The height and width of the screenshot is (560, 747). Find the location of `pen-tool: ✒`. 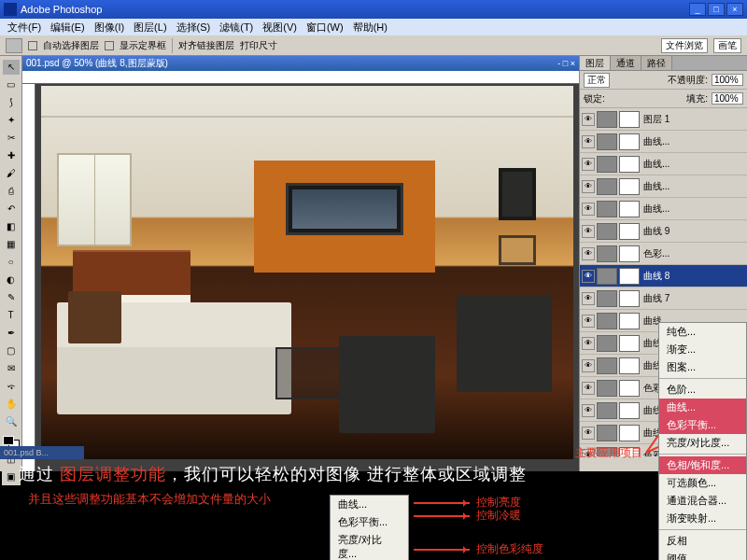

pen-tool: ✒ is located at coordinates (11, 333).